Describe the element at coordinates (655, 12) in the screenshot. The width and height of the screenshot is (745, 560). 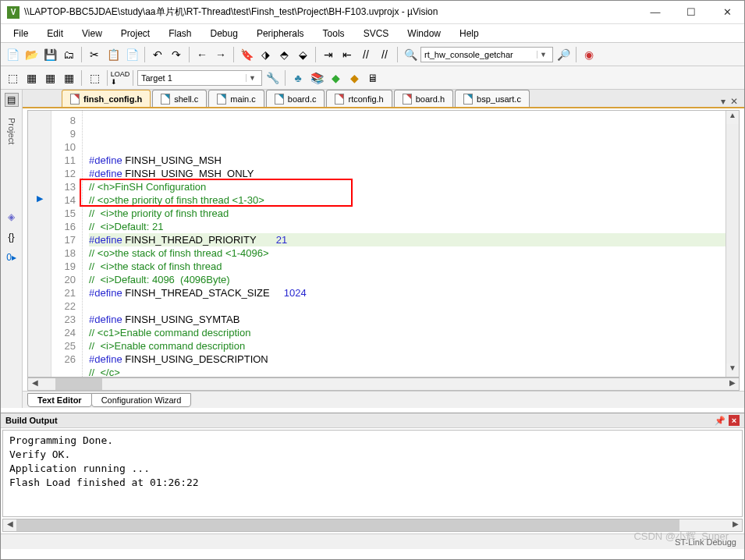
I see `minimize-button: —` at that location.